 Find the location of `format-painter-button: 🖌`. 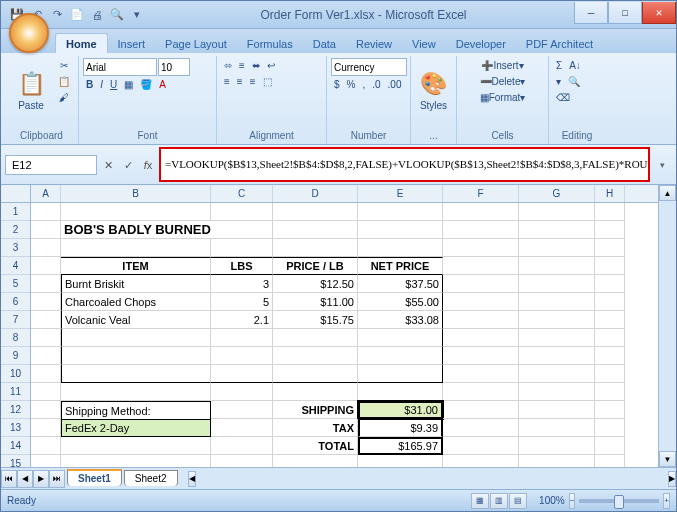

format-painter-button: 🖌 is located at coordinates (64, 98).